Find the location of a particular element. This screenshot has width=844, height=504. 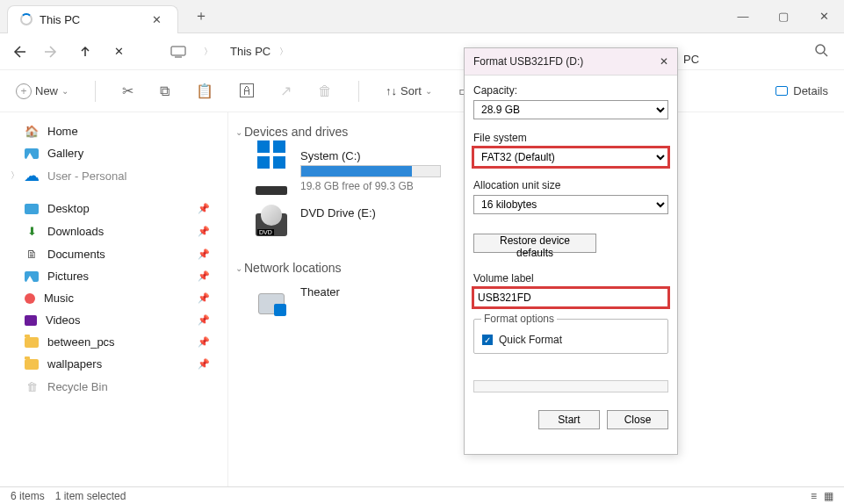

share-icon: ↗ is located at coordinates (286, 91).